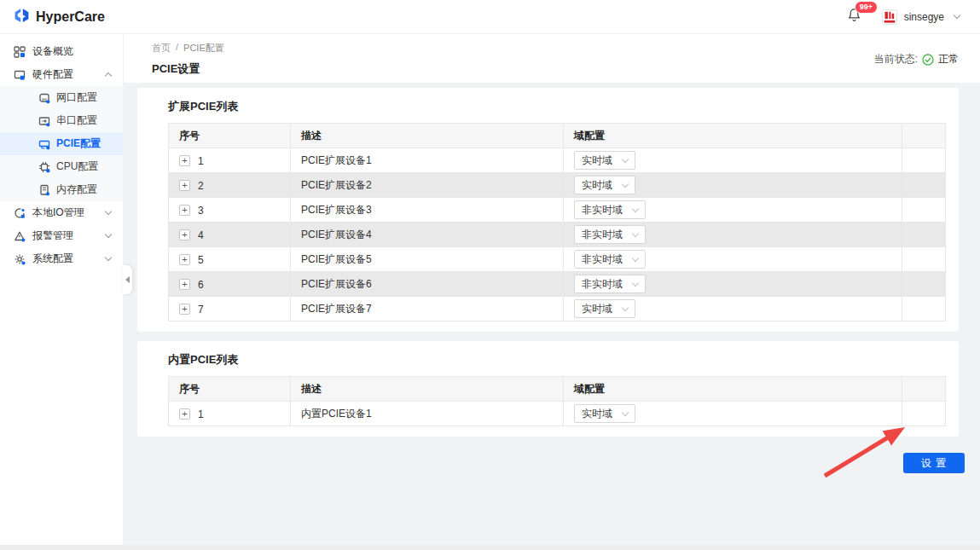 Image resolution: width=980 pixels, height=550 pixels. What do you see at coordinates (558, 285) in the screenshot?
I see `table-row: +6PCIE扩展设备6非实时域` at bounding box center [558, 285].